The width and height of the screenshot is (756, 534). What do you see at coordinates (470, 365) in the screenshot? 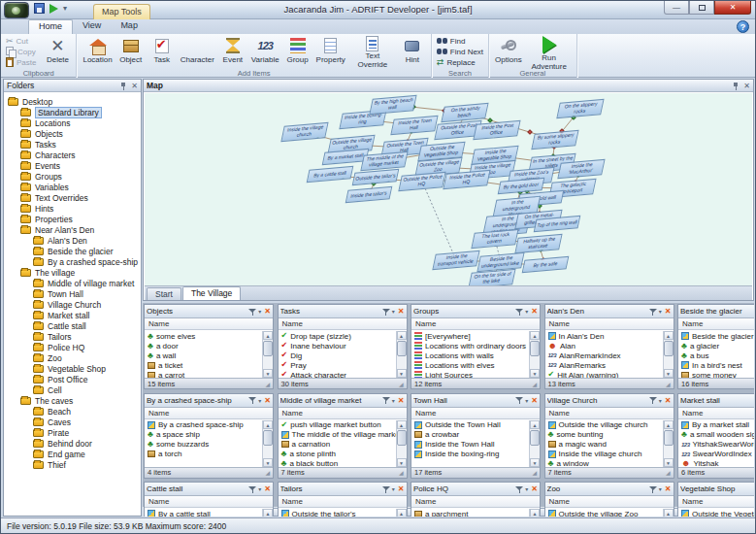
I see `list-item: Locations with elves` at bounding box center [470, 365].